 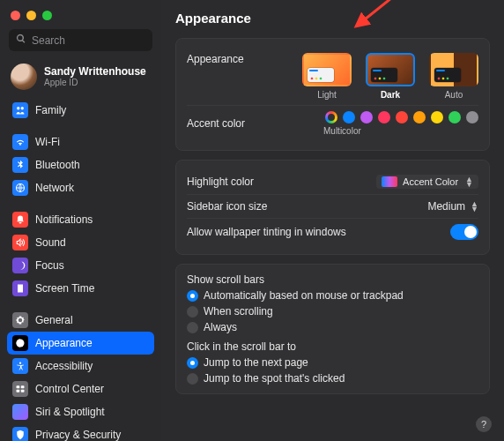 I want to click on sidebar-item-label: Siri & Spotlight, so click(x=70, y=412).